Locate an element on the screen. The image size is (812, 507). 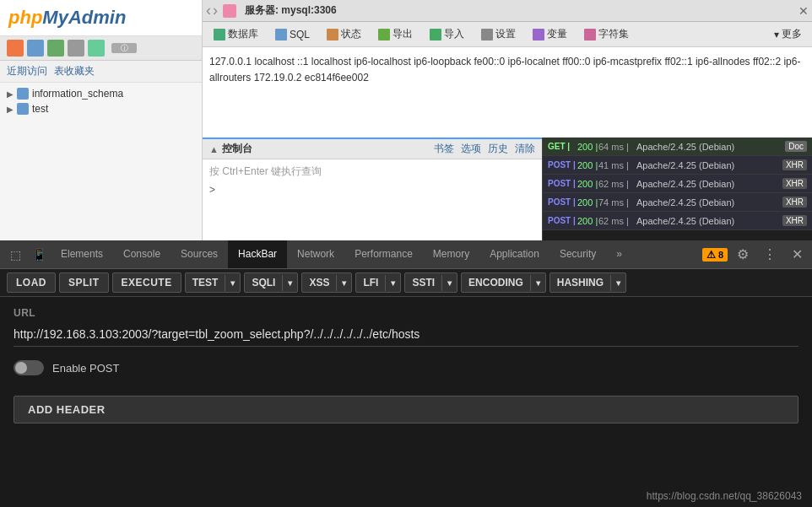
db-name: information_schema is located at coordinates (78, 94).